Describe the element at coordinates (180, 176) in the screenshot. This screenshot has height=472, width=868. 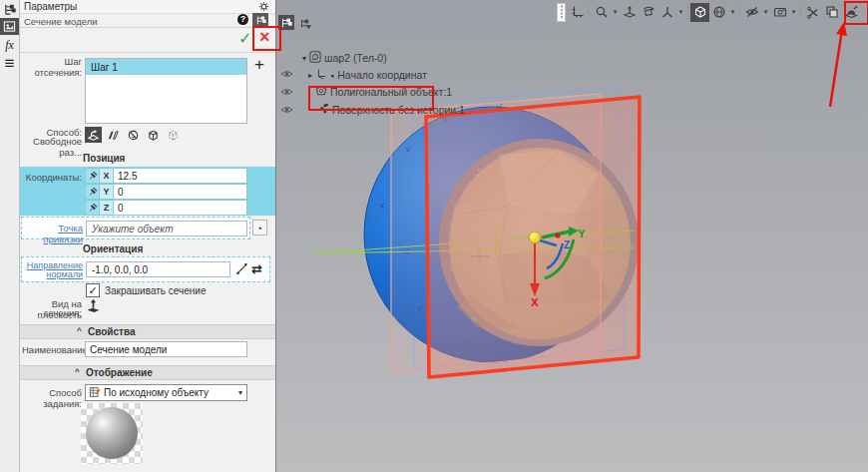
I see `coordinate-x-input: 12.5` at that location.